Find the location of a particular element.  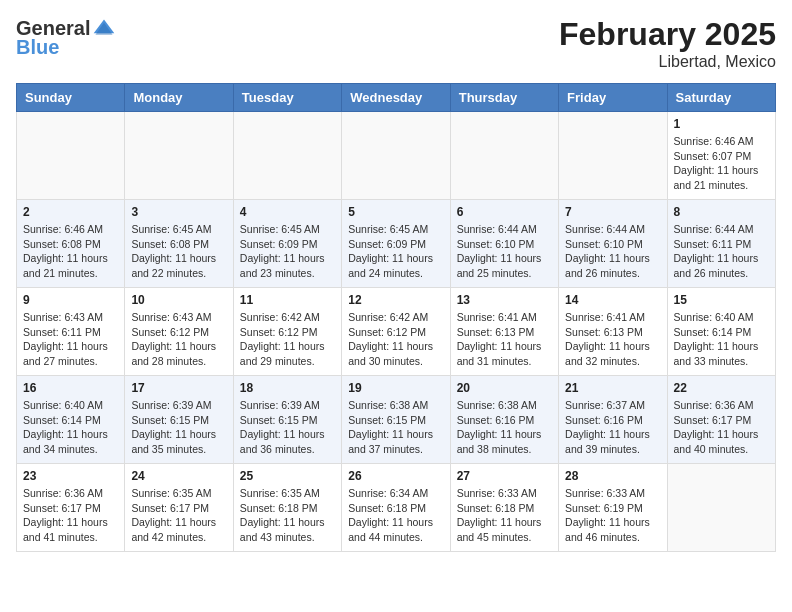

day-number: 3 is located at coordinates (178, 212).